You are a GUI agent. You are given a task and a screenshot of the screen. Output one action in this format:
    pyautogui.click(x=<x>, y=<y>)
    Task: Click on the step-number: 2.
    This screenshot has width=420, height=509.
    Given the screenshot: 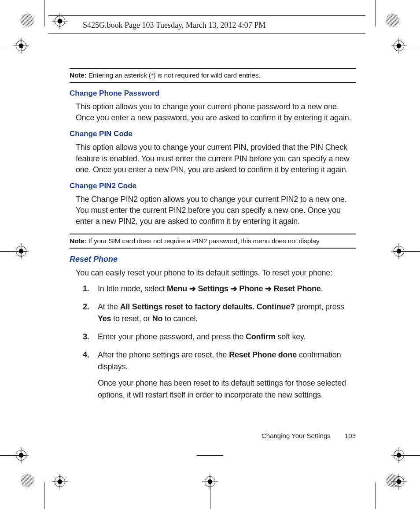 What is the action you would take?
    pyautogui.click(x=86, y=307)
    